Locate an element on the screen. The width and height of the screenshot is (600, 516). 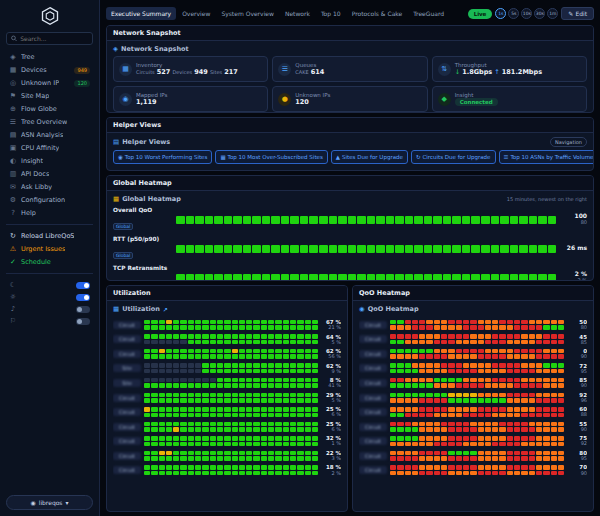
sidebar-item-devices: ▦Devices949 is located at coordinates (50, 70).